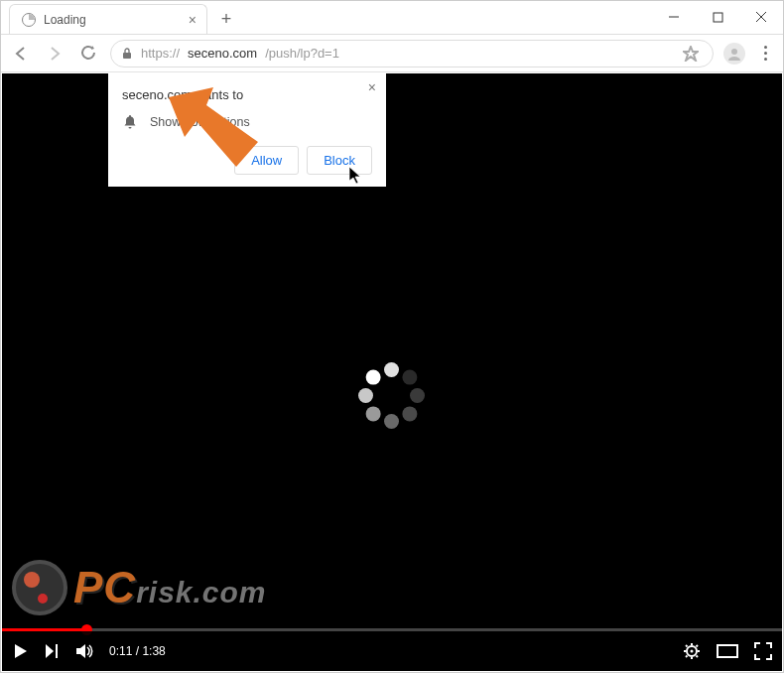 This screenshot has height=673, width=784. Describe the element at coordinates (763, 651) in the screenshot. I see `fullscreen-button` at that location.